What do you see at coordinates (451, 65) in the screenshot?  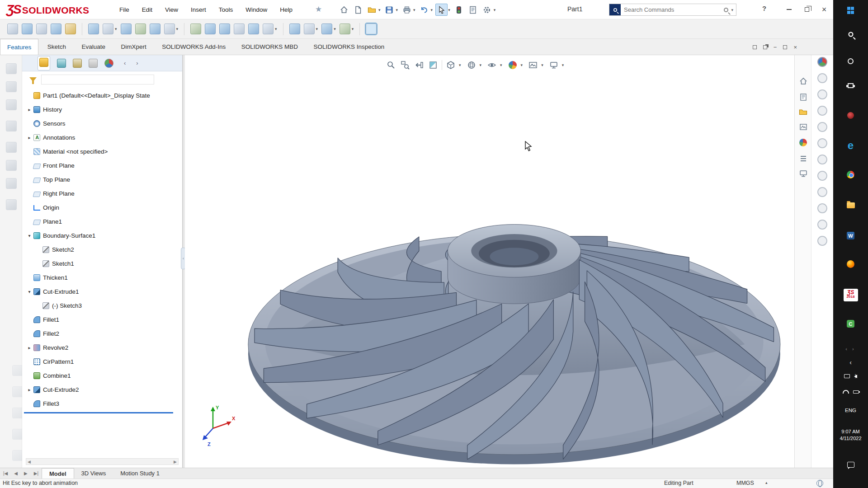 I see `view-orientation-icon` at bounding box center [451, 65].